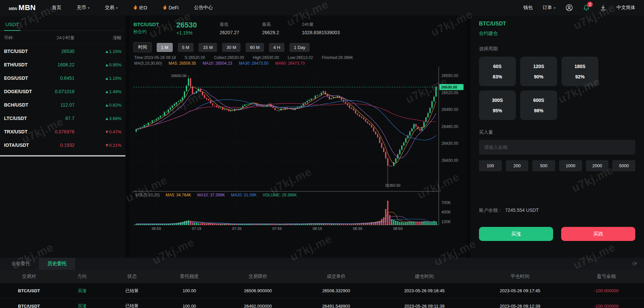 This screenshot has width=644, height=308. Describe the element at coordinates (63, 78) in the screenshot. I see `pair-row-EOS/USDT: EOS/USDT0.8451▲1.15%` at that location.